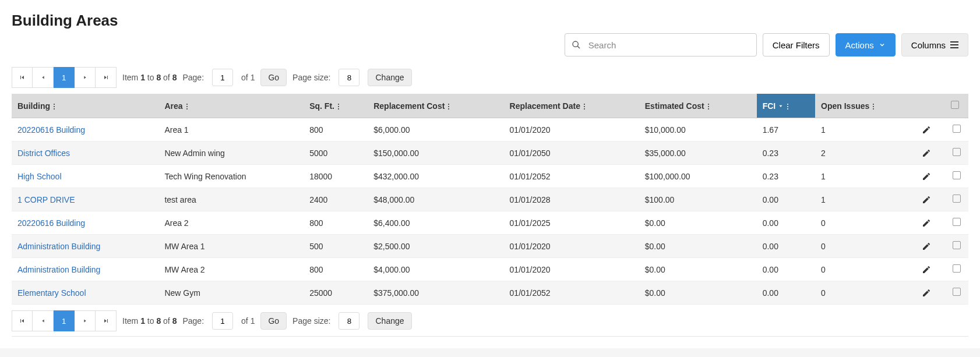 The width and height of the screenshot is (980, 357). Describe the element at coordinates (85, 293) in the screenshot. I see `cell-building: Elementary School` at that location.